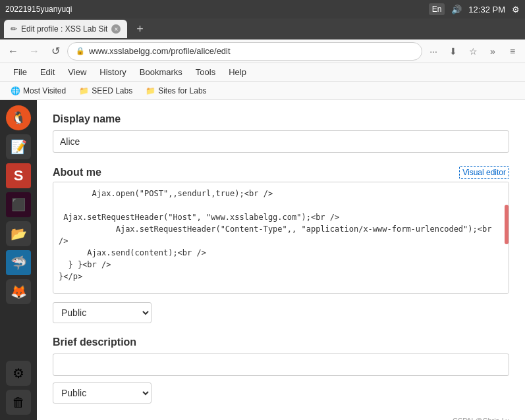 Image resolution: width=525 pixels, height=420 pixels. Describe the element at coordinates (55, 51) in the screenshot. I see `refresh-button: ↺` at that location.